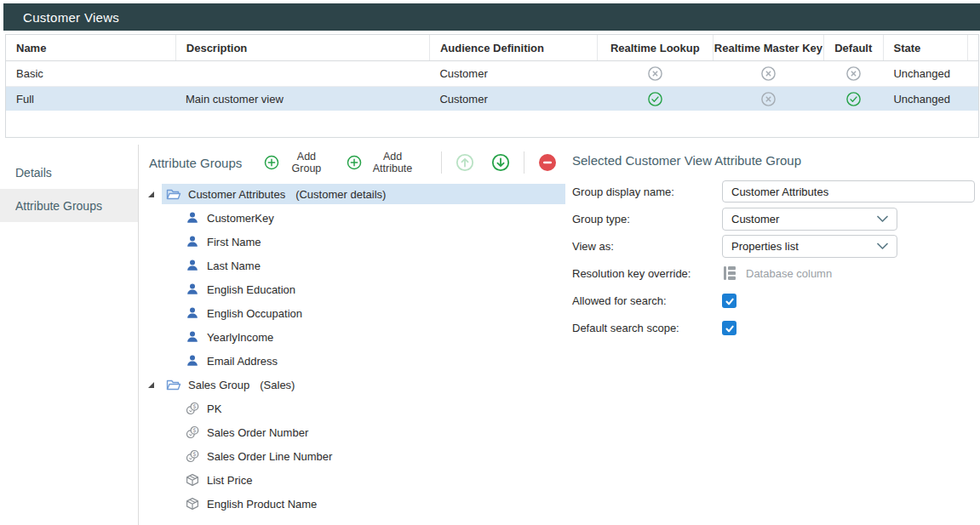 Image resolution: width=980 pixels, height=525 pixels. Describe the element at coordinates (647, 246) in the screenshot. I see `view-as-label: View as:` at that location.